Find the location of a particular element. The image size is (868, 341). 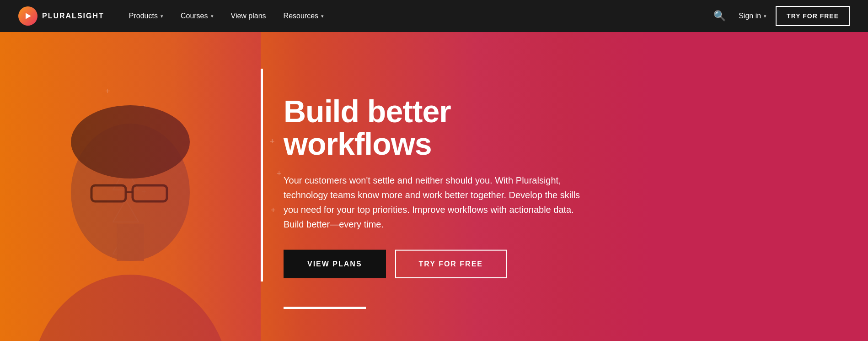

nav-item-resources: Resources ▾ is located at coordinates (304, 16).